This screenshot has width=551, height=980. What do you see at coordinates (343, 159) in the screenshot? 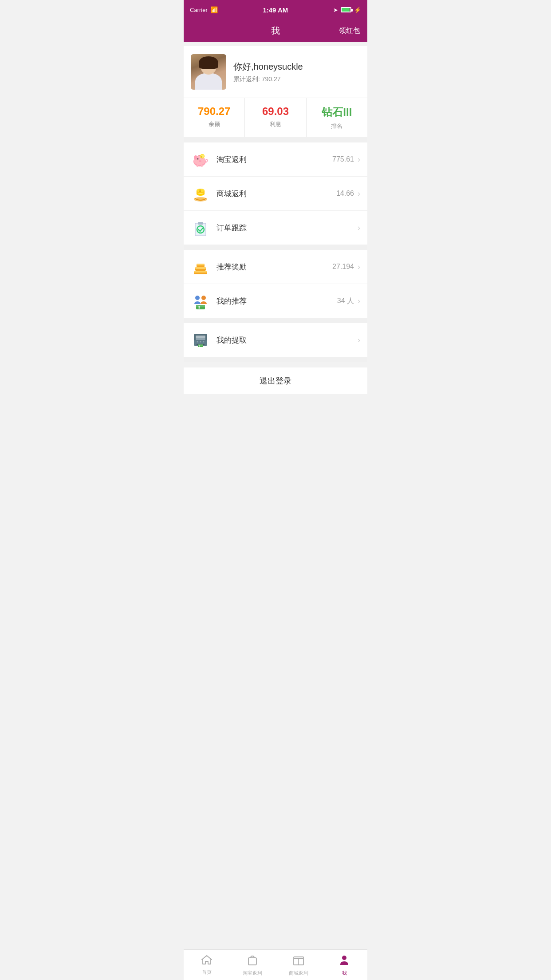
I see `menu-value-taobao: 775.61` at bounding box center [343, 159].